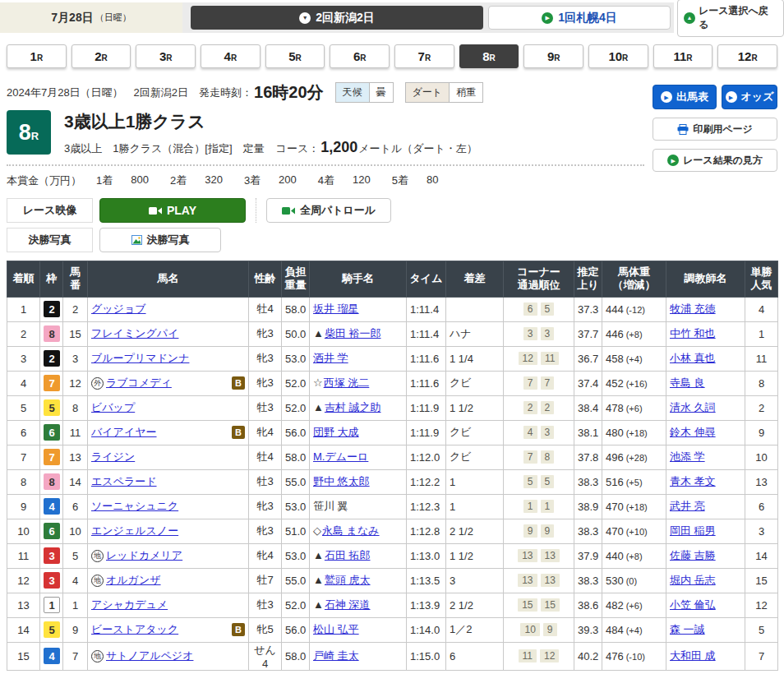 The height and width of the screenshot is (674, 784). What do you see at coordinates (762, 383) in the screenshot?
I see `win-popularity: 8` at bounding box center [762, 383].